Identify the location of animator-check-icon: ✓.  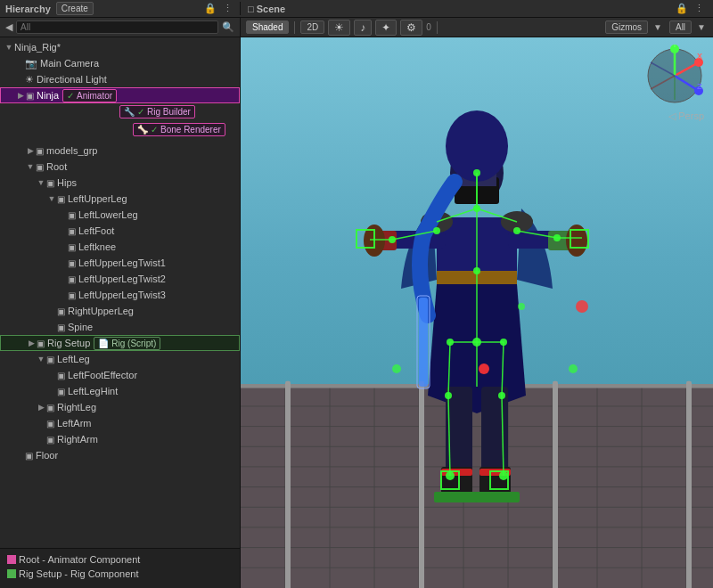
(70, 96).